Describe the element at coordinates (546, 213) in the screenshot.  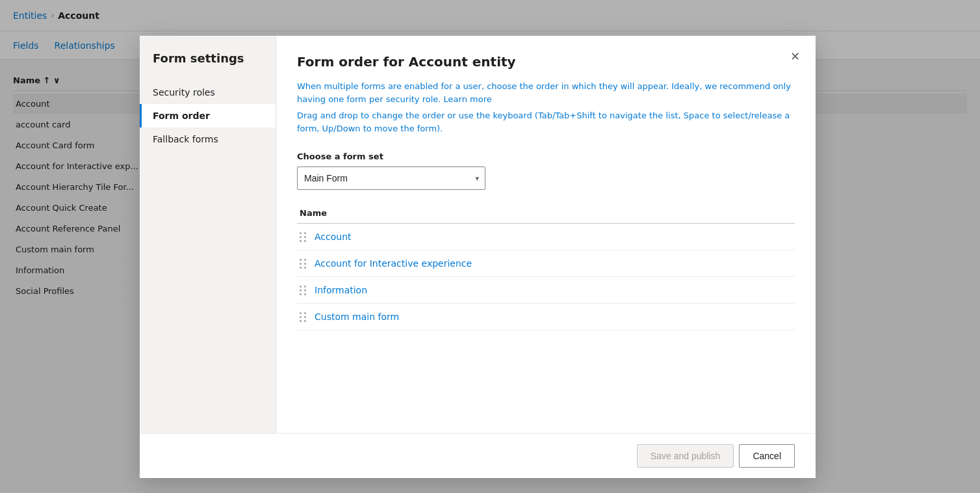
I see `forms-table-header: Name` at that location.